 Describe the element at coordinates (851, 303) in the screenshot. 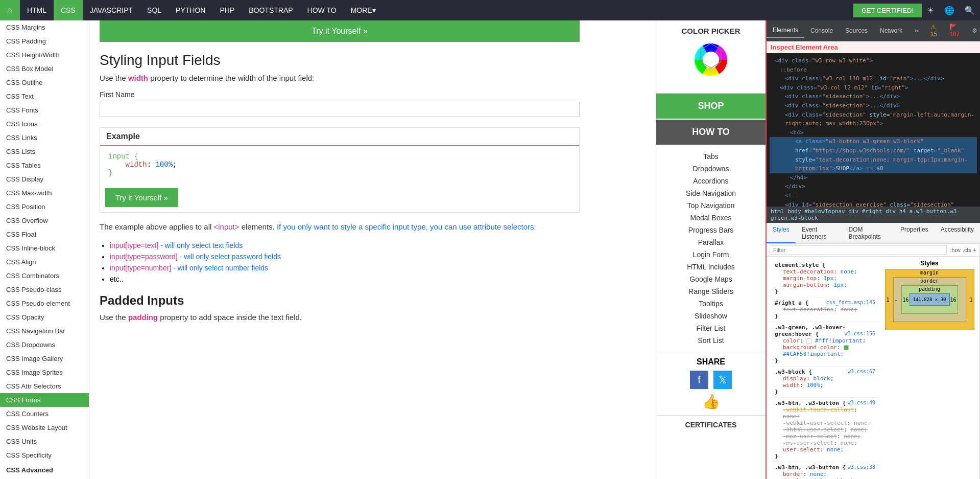

I see `rule-source-right-a: css_form.asp:145` at that location.